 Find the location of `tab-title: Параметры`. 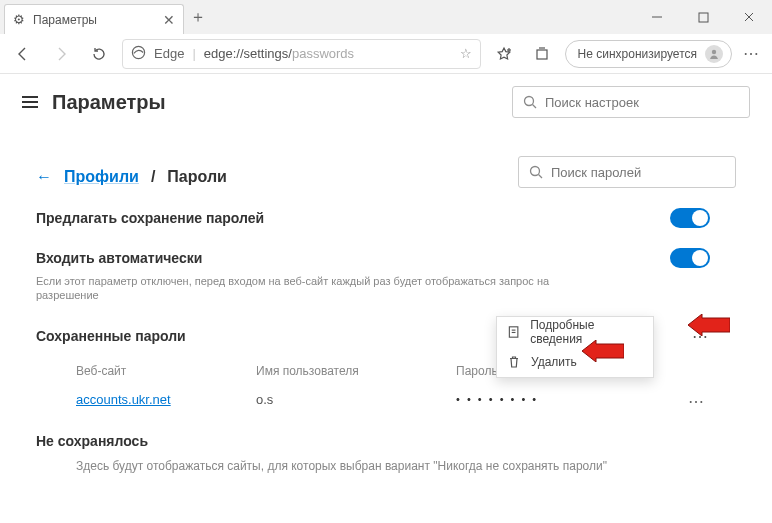

tab-title: Параметры is located at coordinates (65, 20).